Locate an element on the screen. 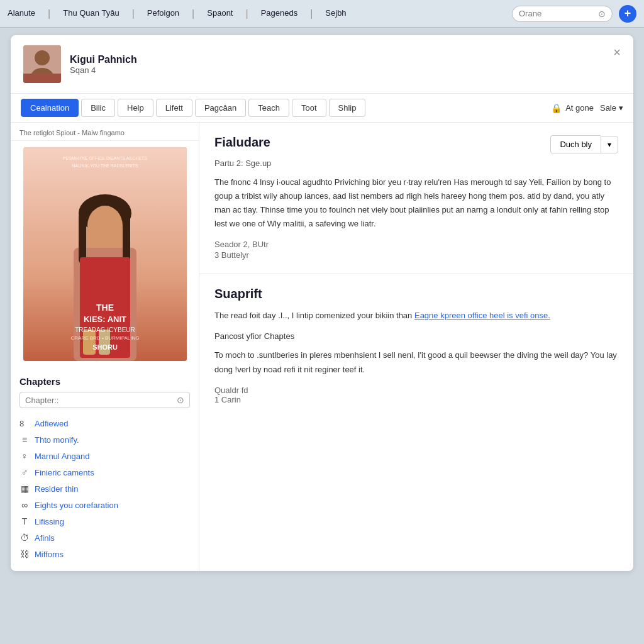 This screenshot has height=644, width=644. profile-name: Kigui Pahnich is located at coordinates (345, 60).